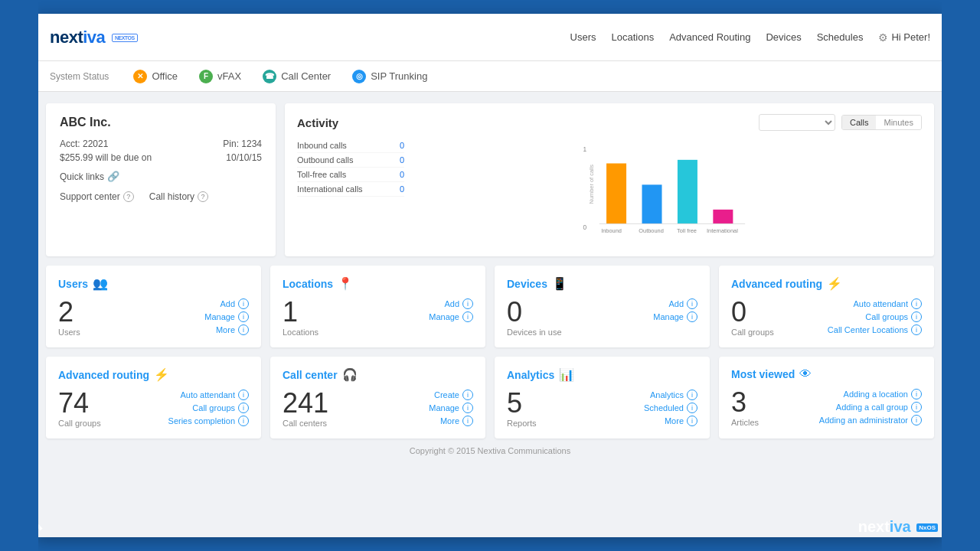  Describe the element at coordinates (916, 420) in the screenshot. I see `mv-adding-admin-info-icon: i` at that location.